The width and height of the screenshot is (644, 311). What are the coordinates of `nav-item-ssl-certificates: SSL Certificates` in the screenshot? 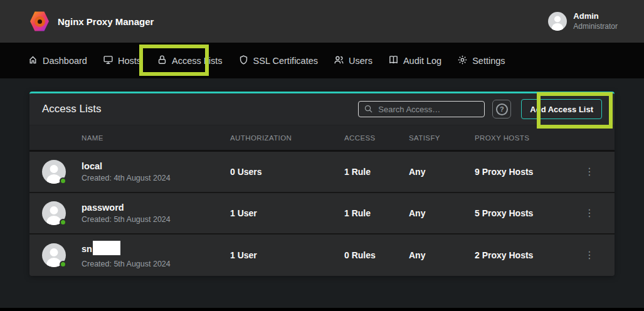 It's located at (278, 61).